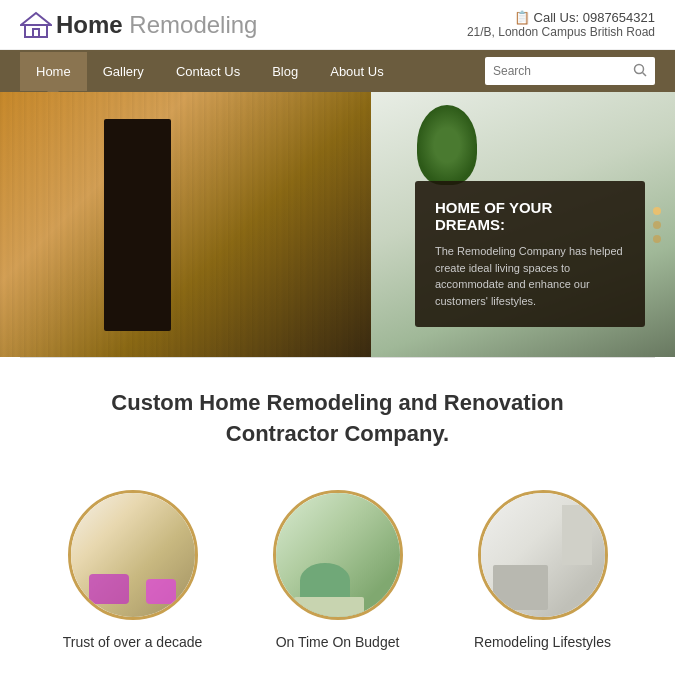  I want to click on hero-overlay-card: HOME OF YOUR DREAMS: The Remodeling Comp…, so click(530, 254).